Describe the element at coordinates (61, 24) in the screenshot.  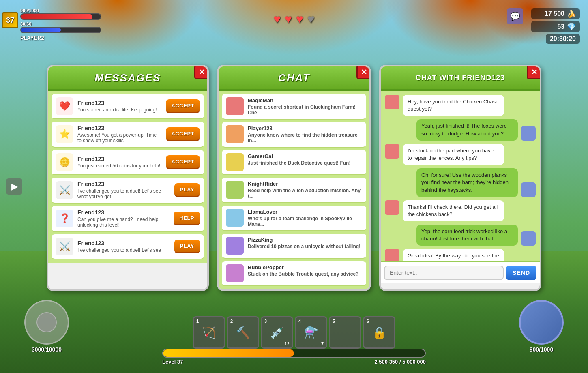
I see `mp-label: 30/60` at that location.